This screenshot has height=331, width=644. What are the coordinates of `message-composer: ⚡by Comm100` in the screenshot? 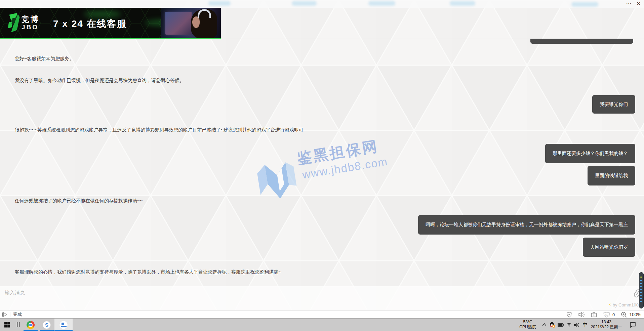 It's located at (322, 298).